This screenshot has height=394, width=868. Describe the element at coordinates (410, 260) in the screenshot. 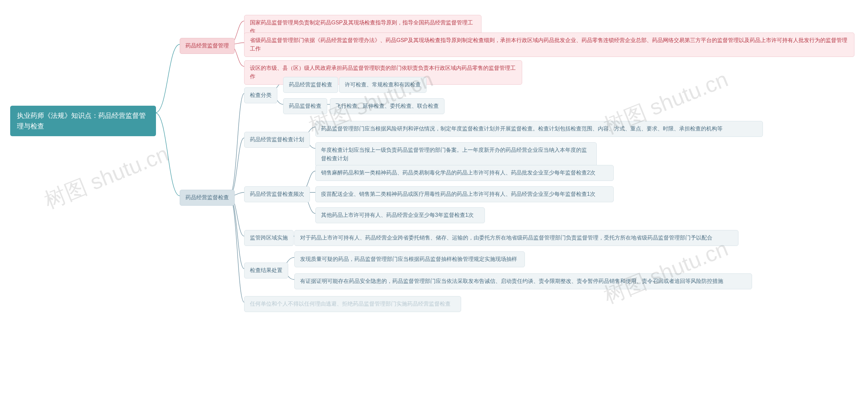

I see `sub5-item-0: 发现质量可疑的药品，药品监督管理部门应当根据药品监督抽样检验管理规定实施现场抽样` at that location.